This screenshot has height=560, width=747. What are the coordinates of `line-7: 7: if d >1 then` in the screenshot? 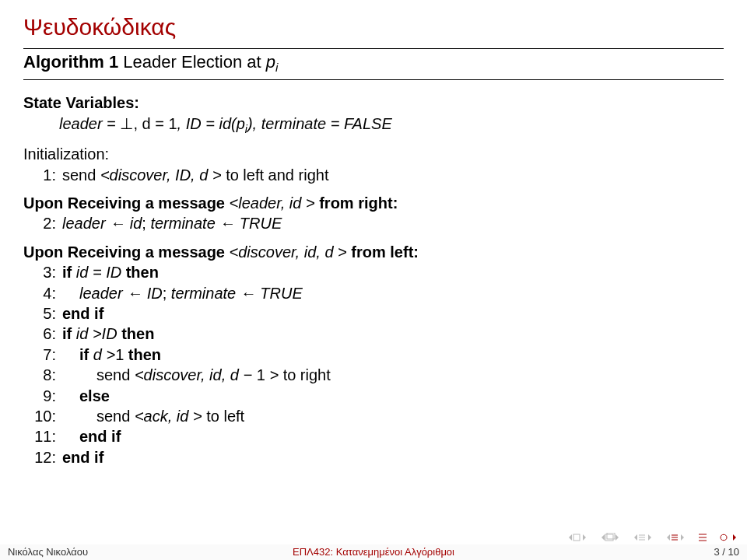 It's located at (374, 355).